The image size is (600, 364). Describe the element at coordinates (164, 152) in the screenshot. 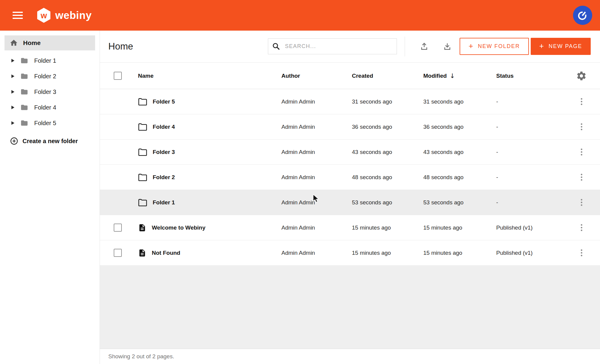

I see `row-name: Folder 3` at that location.